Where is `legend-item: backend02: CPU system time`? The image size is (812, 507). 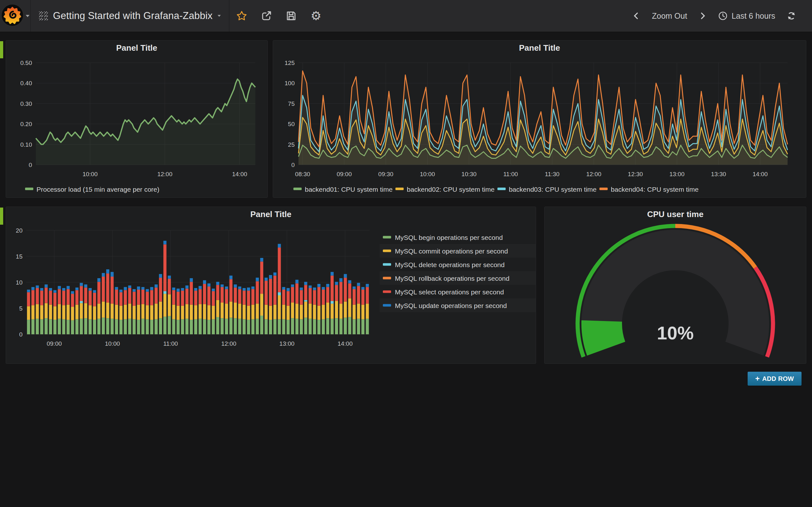 legend-item: backend02: CPU system time is located at coordinates (445, 189).